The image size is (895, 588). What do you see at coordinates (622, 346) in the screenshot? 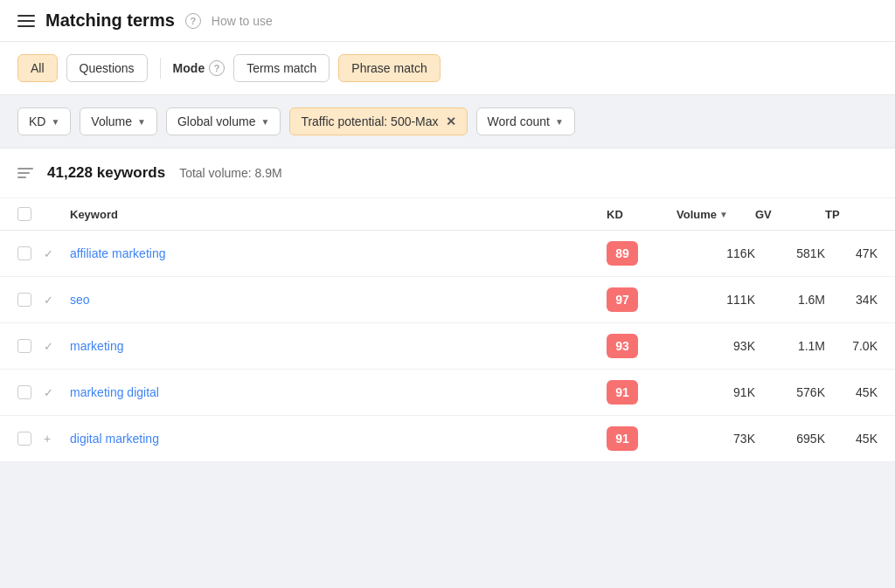
I see `kd-badge: 93` at bounding box center [622, 346].